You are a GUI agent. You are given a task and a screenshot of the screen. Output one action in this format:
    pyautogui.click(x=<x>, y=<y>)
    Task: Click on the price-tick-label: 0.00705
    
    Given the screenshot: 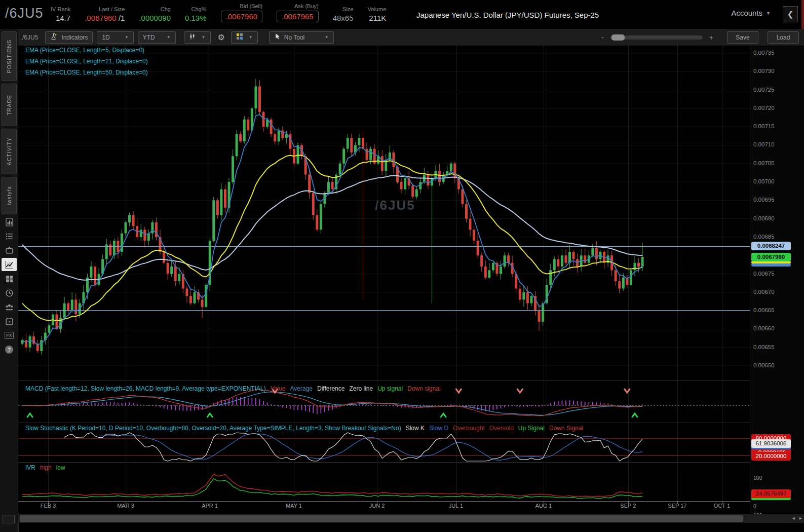 What is the action you would take?
    pyautogui.click(x=764, y=163)
    